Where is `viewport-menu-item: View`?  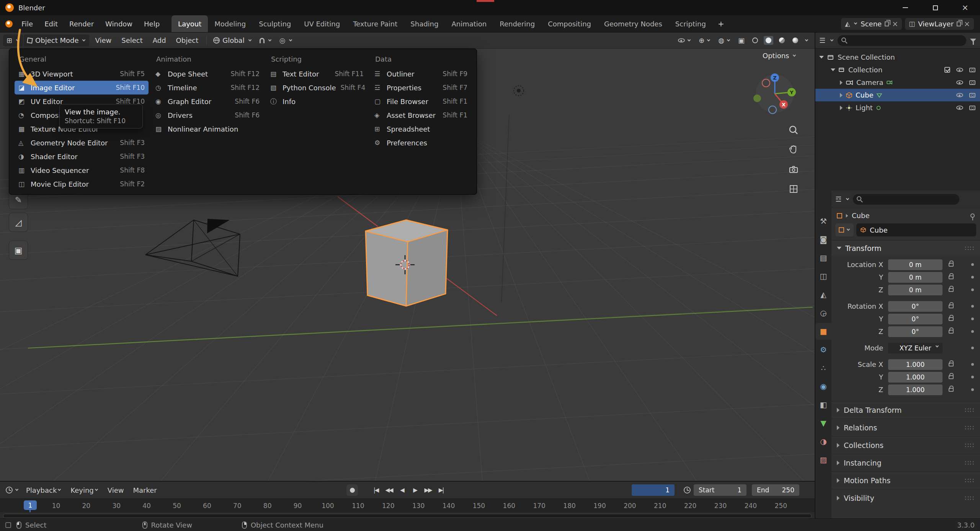 viewport-menu-item: View is located at coordinates (103, 41).